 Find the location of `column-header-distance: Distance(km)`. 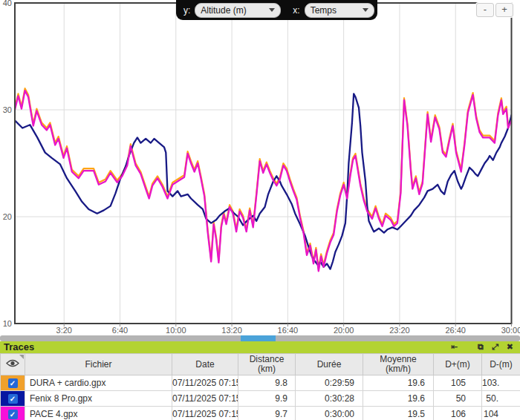

column-header-distance: Distance(km) is located at coordinates (267, 365).